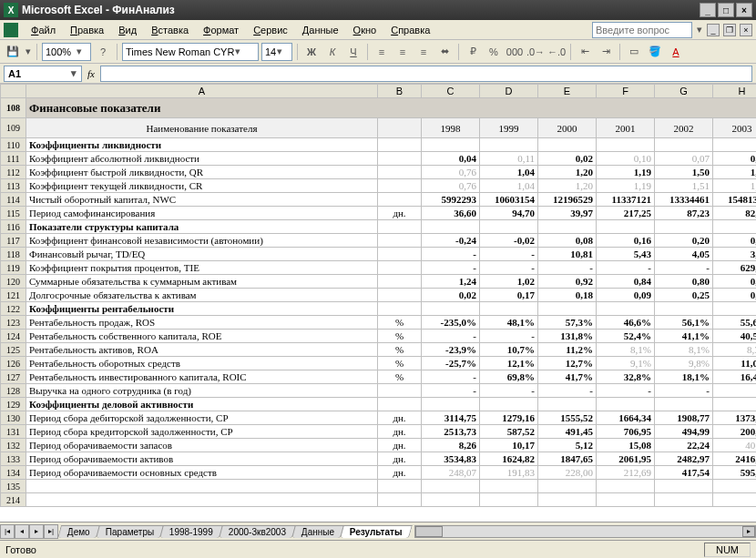 The width and height of the screenshot is (756, 558). I want to click on cell: 55,6%, so click(735, 322).